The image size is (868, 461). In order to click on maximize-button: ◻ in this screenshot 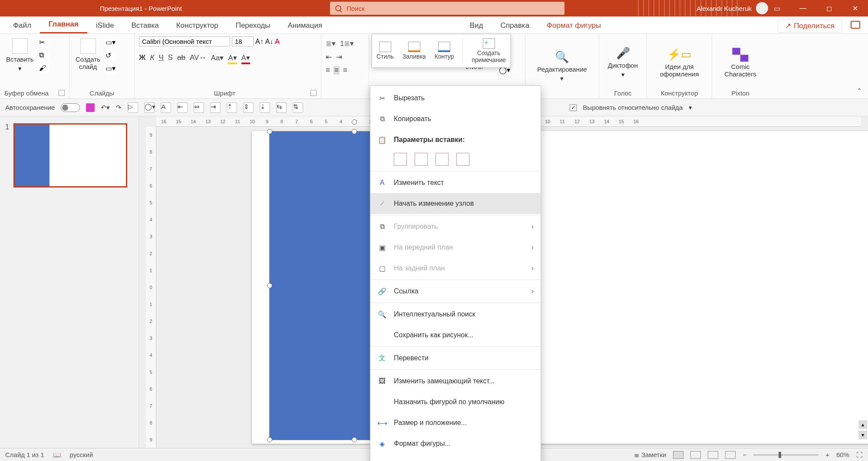, I will do `click(829, 8)`.